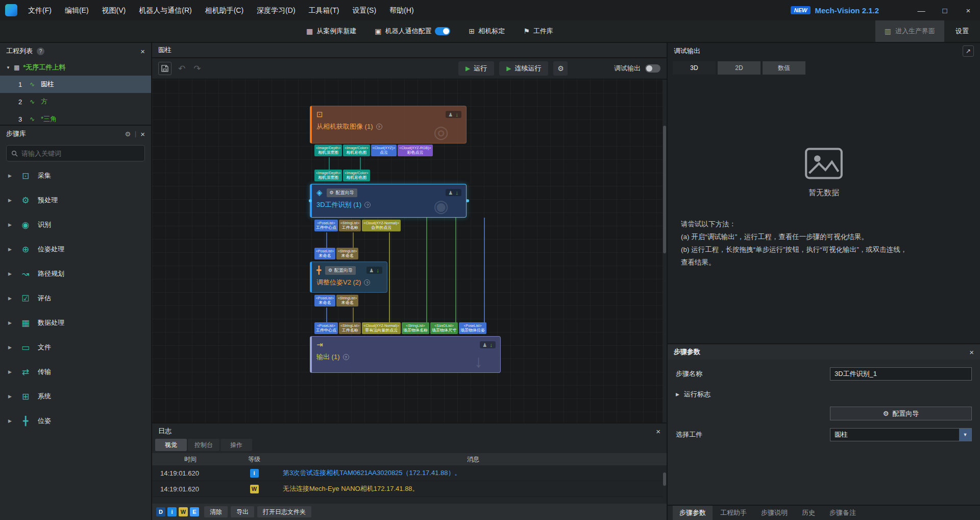  I want to click on menu-item: 帮助(H), so click(401, 10).